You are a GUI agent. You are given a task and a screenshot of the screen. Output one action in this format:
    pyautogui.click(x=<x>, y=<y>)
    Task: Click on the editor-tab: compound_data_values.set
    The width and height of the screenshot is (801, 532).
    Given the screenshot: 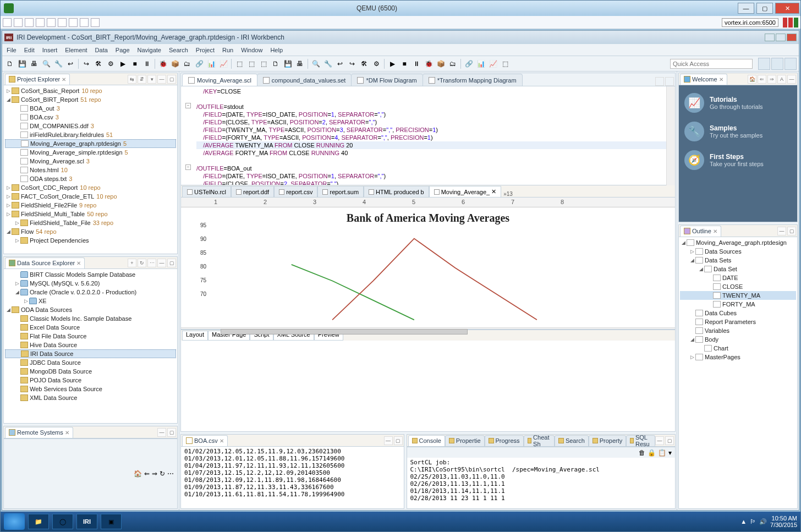 What is the action you would take?
    pyautogui.click(x=305, y=80)
    